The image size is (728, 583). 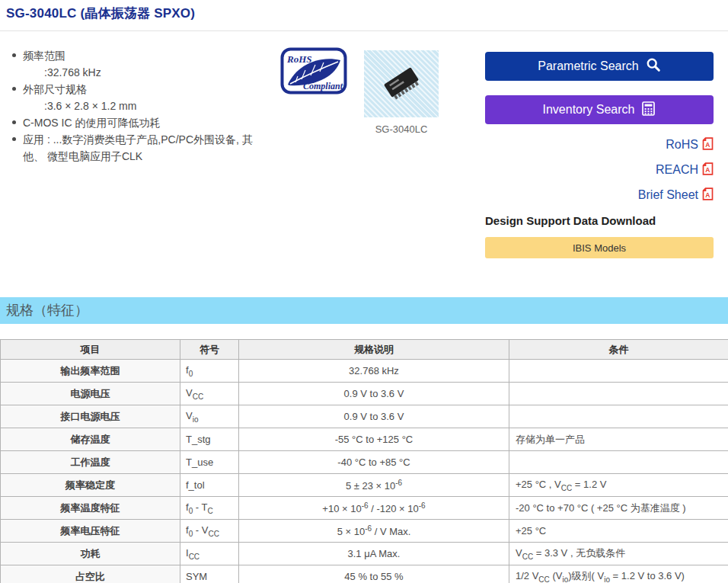 I want to click on row-symbol: ICC, so click(x=210, y=554).